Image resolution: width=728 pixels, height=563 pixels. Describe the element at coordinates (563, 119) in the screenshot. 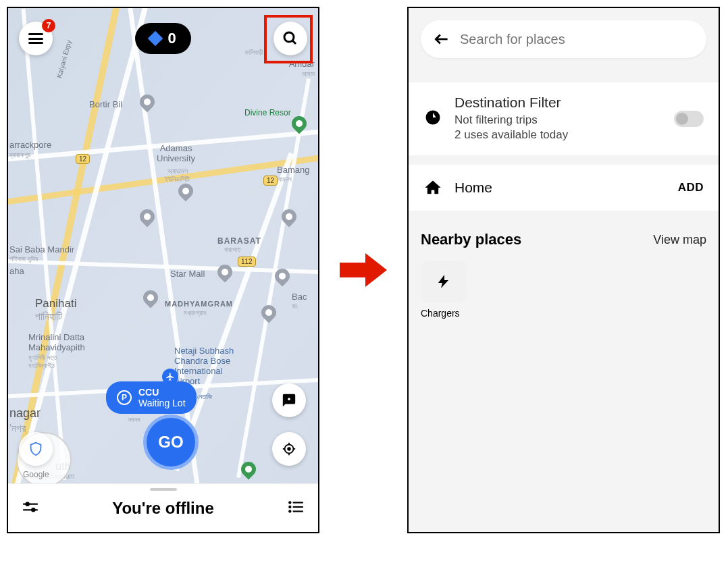

I see `destination-filter-card: Destination Filter Not filtering trips 2…` at that location.